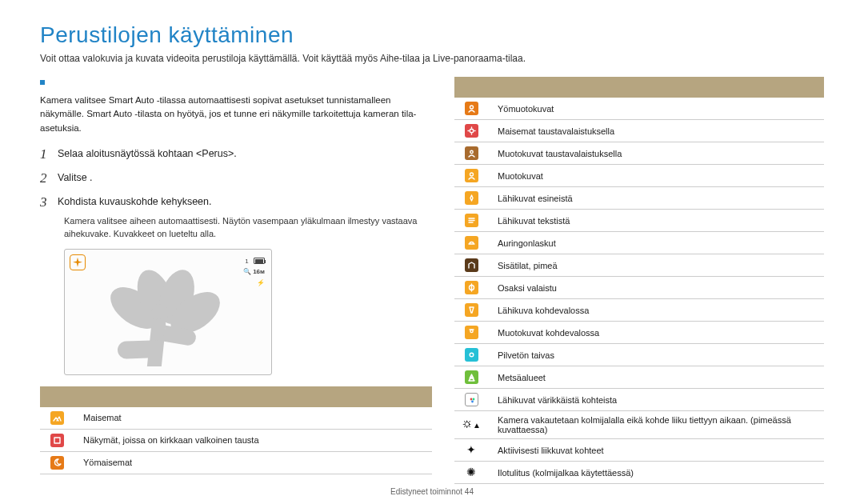 This screenshot has height=504, width=864. Describe the element at coordinates (639, 426) in the screenshot. I see `table-row: ⛭▲Kamera vakautetaan kolmijalalla eikä k…` at that location.